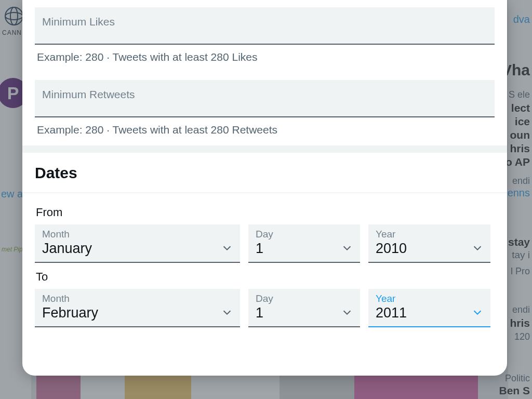 The height and width of the screenshot is (399, 532). I want to click on from-label: From, so click(265, 212).